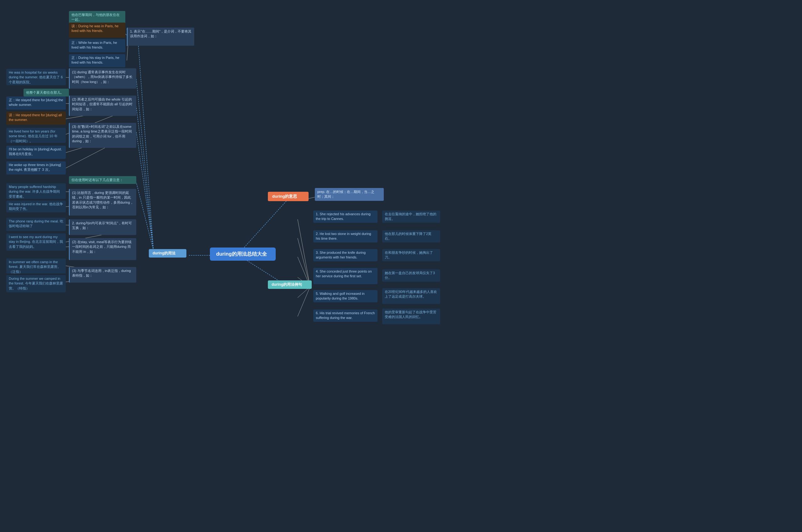  I want to click on example4-en: 4. She conceded just three points on her…, so click(345, 276).